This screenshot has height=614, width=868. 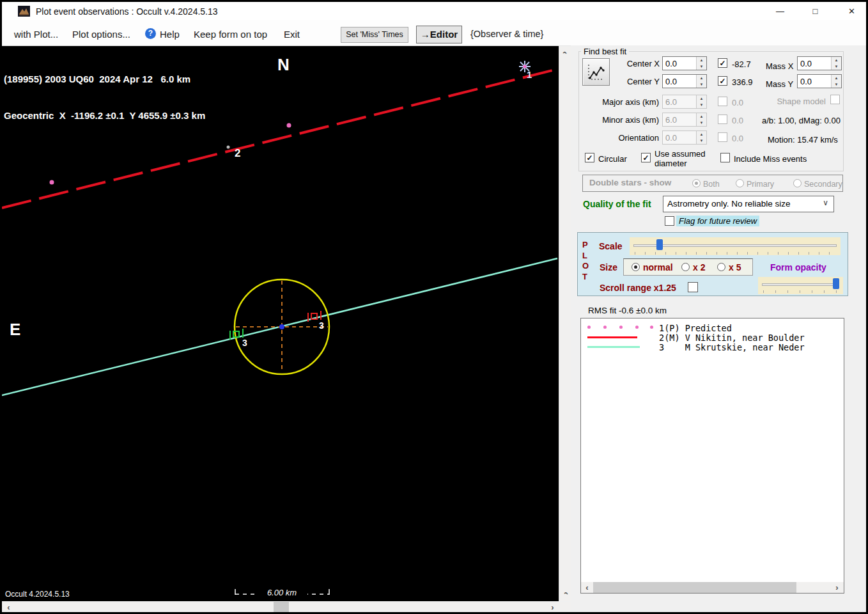 What do you see at coordinates (685, 267) in the screenshot?
I see `size-x2-radio` at bounding box center [685, 267].